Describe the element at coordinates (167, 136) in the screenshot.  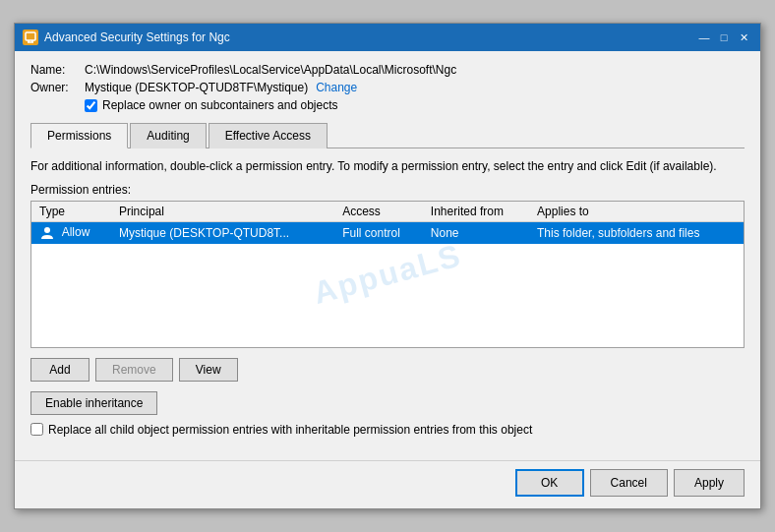
I see `tab-auditing: Auditing` at that location.